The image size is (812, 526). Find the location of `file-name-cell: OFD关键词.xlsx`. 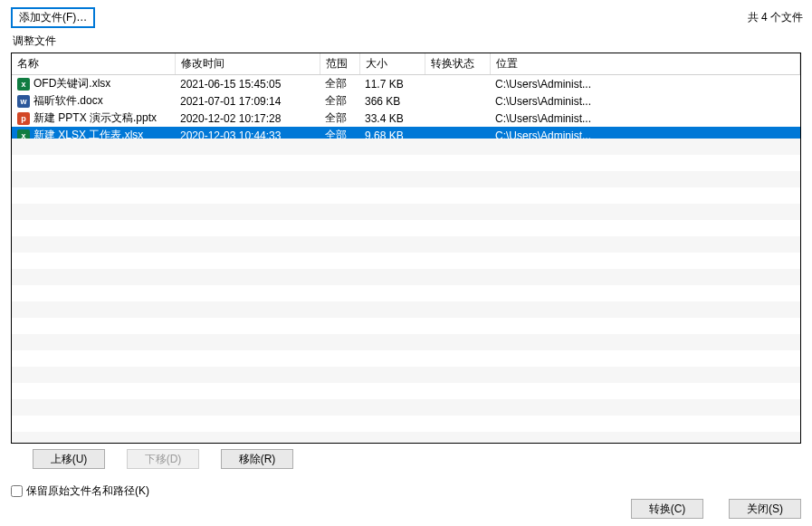

file-name-cell: OFD关键词.xlsx is located at coordinates (72, 83).